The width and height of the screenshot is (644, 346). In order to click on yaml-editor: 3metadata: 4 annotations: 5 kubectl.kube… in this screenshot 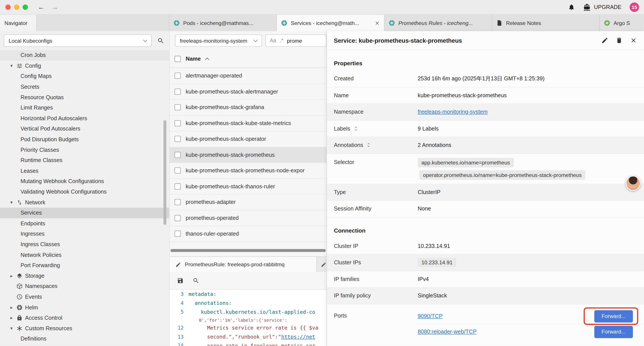, I will do `click(248, 318)`.